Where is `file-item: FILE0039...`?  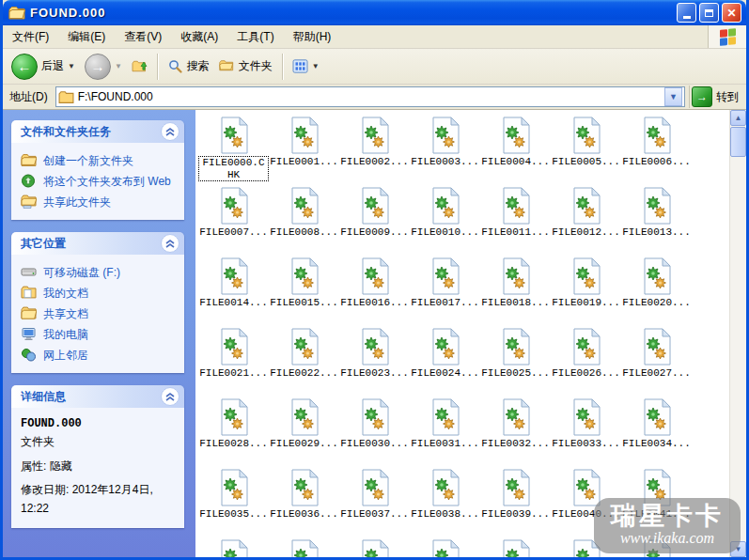
file-item: FILE0039... is located at coordinates (515, 502).